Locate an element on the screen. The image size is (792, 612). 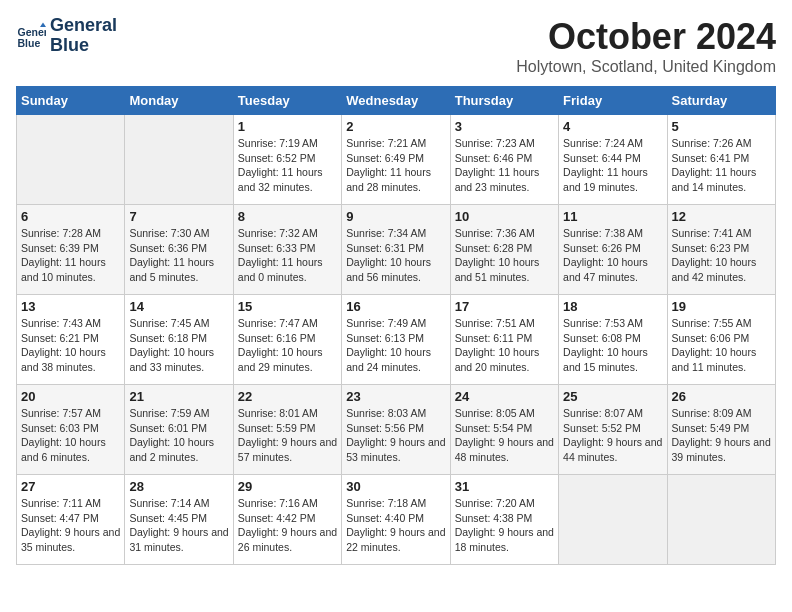
title-area: October 2024 Holytown, Scotland, United … is located at coordinates (646, 46).